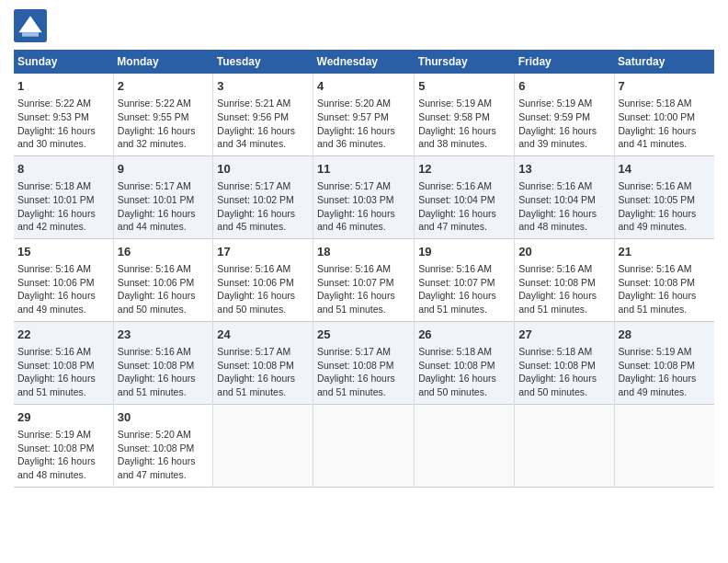 Image resolution: width=728 pixels, height=563 pixels. I want to click on calendar-cell: 21Sunrise: 5:16 AMSunset: 10:08 PMDaylig…, so click(664, 280).